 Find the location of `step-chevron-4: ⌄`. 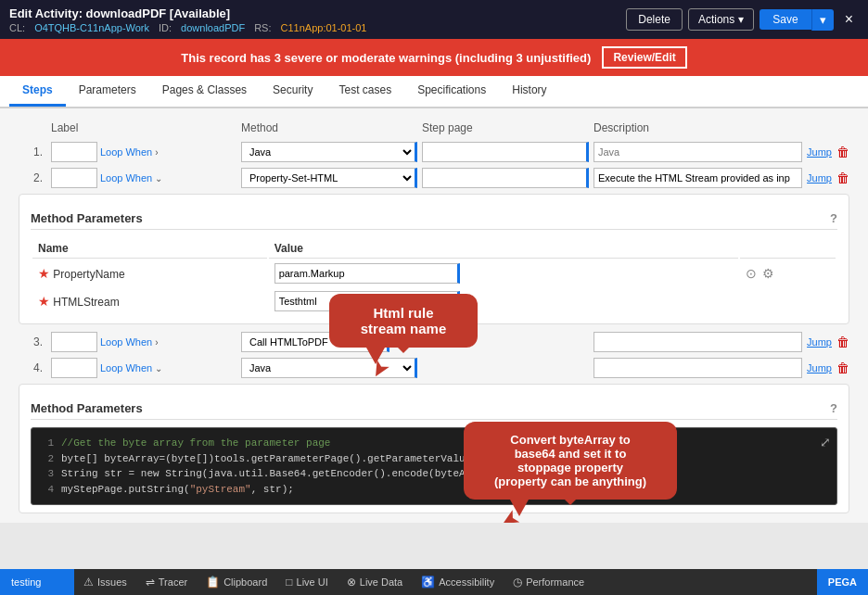

step-chevron-4: ⌄ is located at coordinates (159, 369).